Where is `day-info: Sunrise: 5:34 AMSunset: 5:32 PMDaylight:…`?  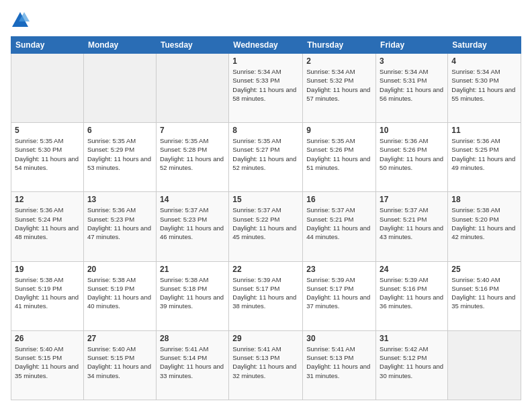 day-info: Sunrise: 5:34 AMSunset: 5:32 PMDaylight:… is located at coordinates (339, 85).